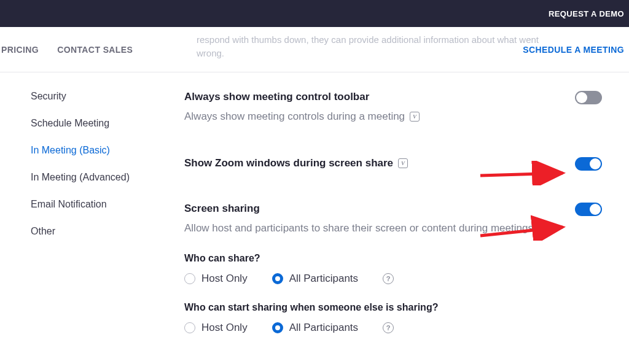  What do you see at coordinates (222, 209) in the screenshot?
I see `setting-title: Screen sharing` at bounding box center [222, 209].